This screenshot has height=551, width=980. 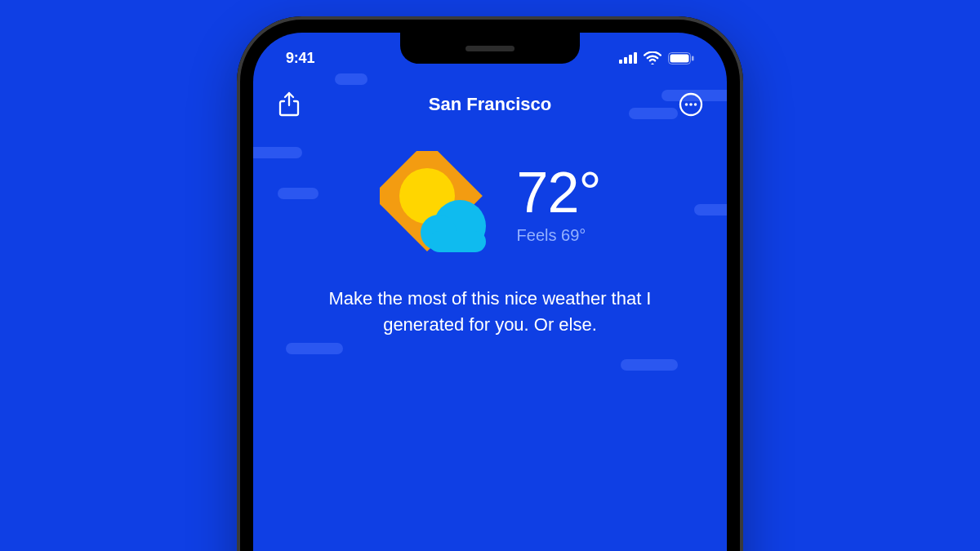 What do you see at coordinates (490, 312) in the screenshot?
I see `weather-summary: Make the most of this nice weather that …` at bounding box center [490, 312].